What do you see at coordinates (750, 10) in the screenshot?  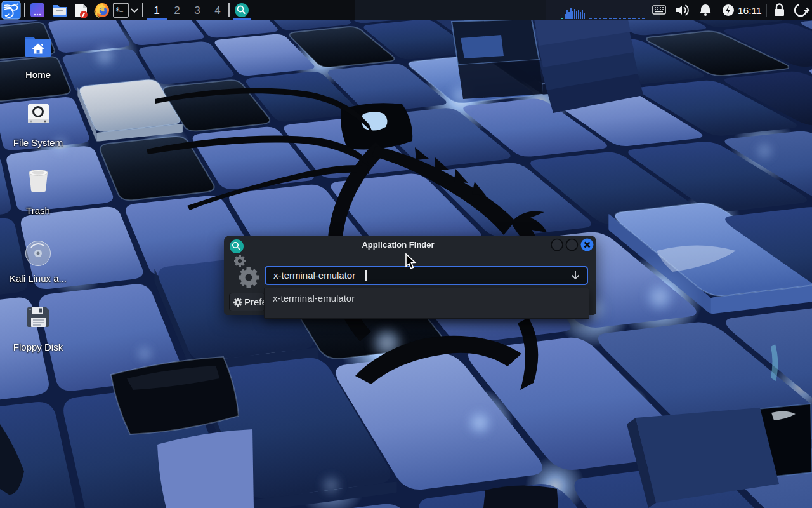 I see `svg-text: 16:11` at bounding box center [750, 10].